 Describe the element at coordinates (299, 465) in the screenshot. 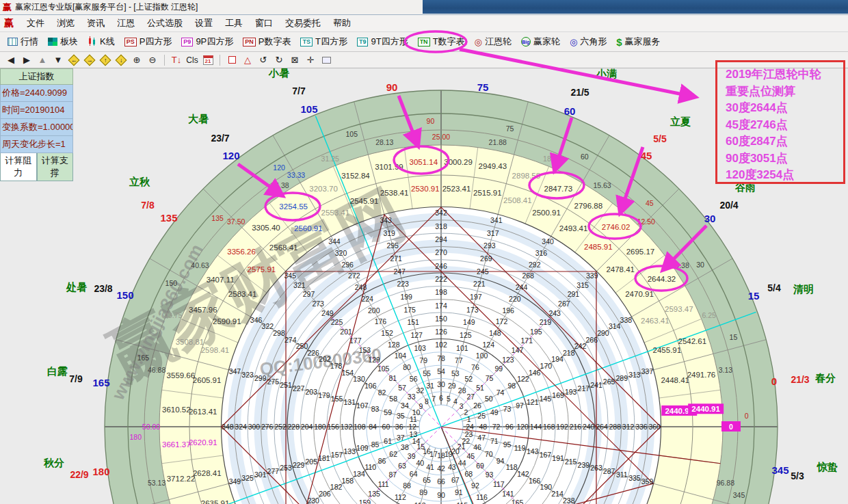

I see `svg-text: 229` at that location.